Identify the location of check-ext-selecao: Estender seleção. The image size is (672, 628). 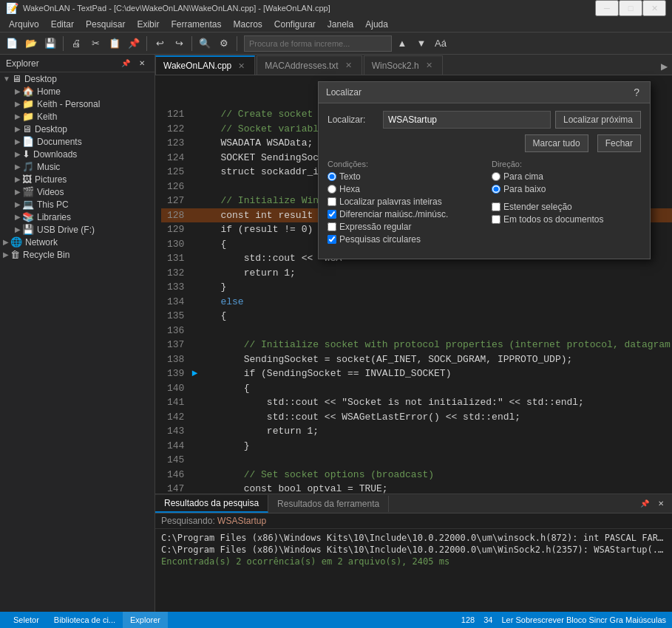
(566, 207).